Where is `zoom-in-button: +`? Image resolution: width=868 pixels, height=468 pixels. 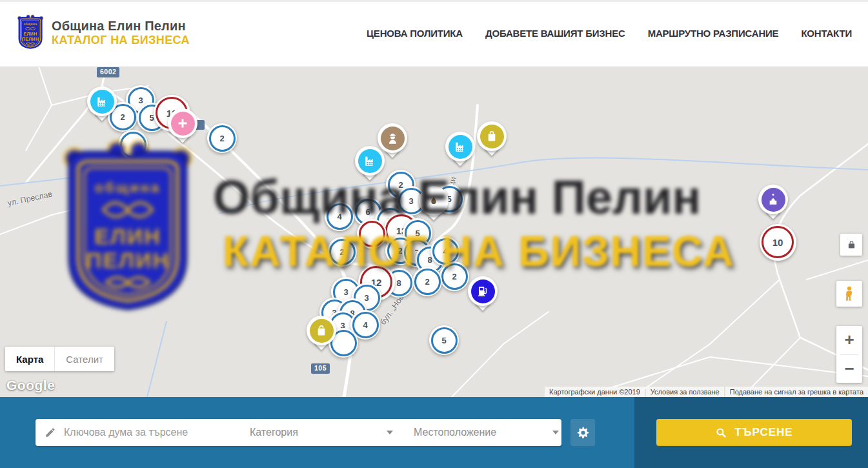
zoom-in-button: + is located at coordinates (849, 340).